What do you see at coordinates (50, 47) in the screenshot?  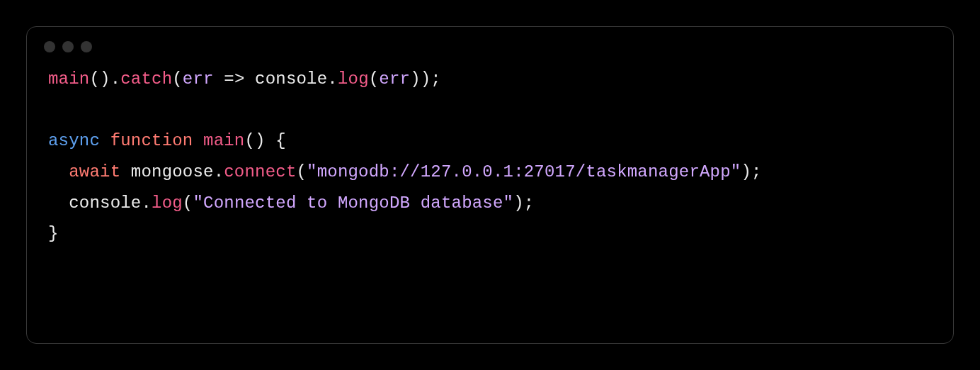 I see `close-icon` at bounding box center [50, 47].